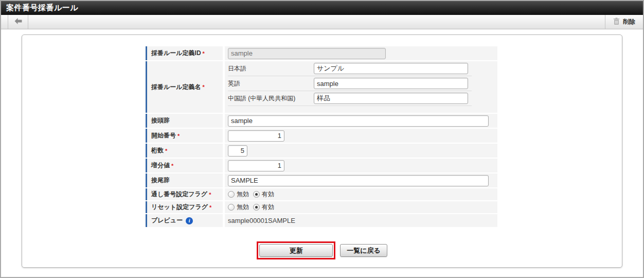 This screenshot has width=644, height=278. I want to click on delete-button-label: 削除, so click(629, 22).